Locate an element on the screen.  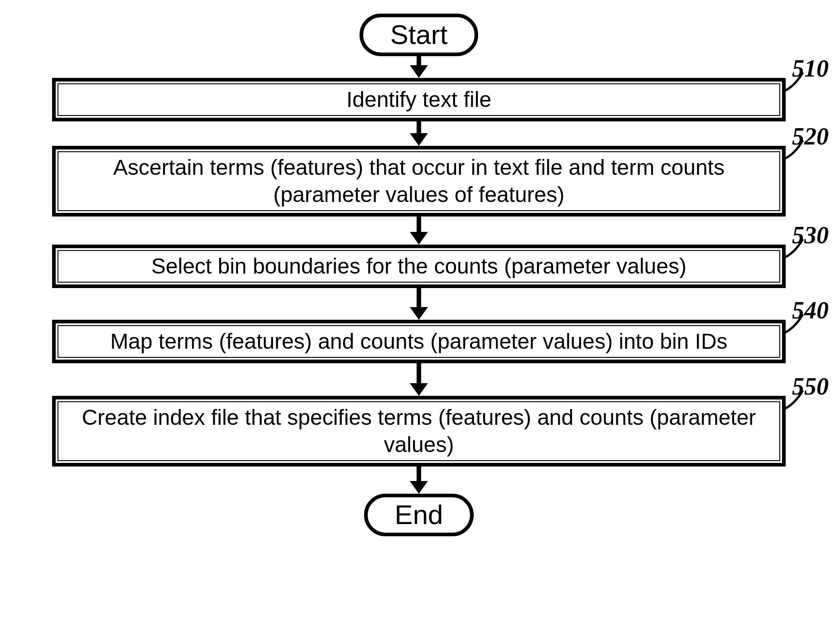
process-box: Identify text file is located at coordinates (419, 100).